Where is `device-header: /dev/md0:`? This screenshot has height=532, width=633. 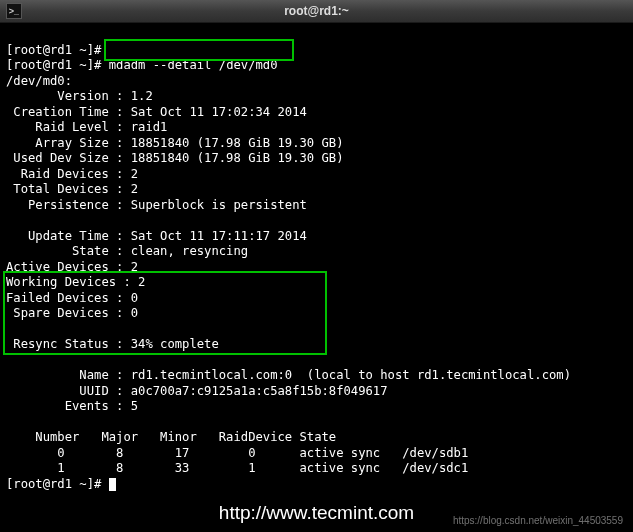 device-header: /dev/md0: is located at coordinates (39, 81).